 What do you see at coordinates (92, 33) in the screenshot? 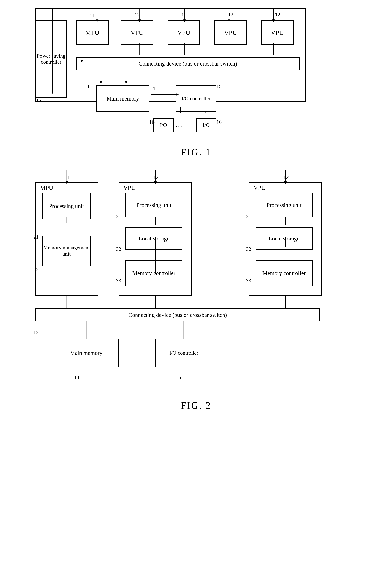
I see `mpu-label-fig1: MPU` at bounding box center [92, 33].